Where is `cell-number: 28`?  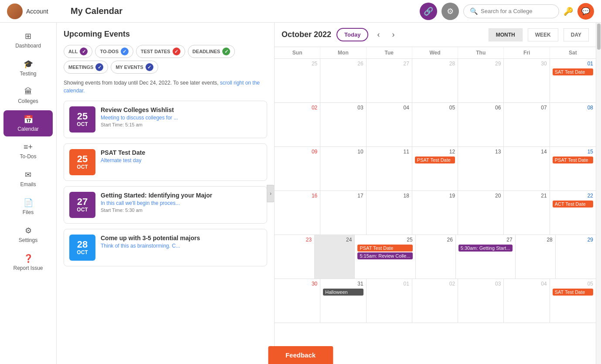
cell-number: 28 is located at coordinates (435, 64).